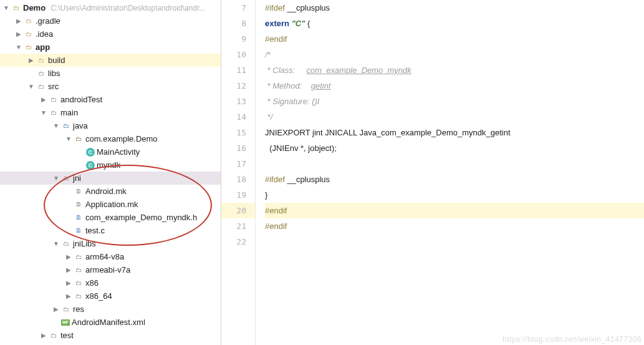  What do you see at coordinates (454, 70) in the screenshot?
I see `code-line: * Class: com_example_Demo_myndk` at bounding box center [454, 70].